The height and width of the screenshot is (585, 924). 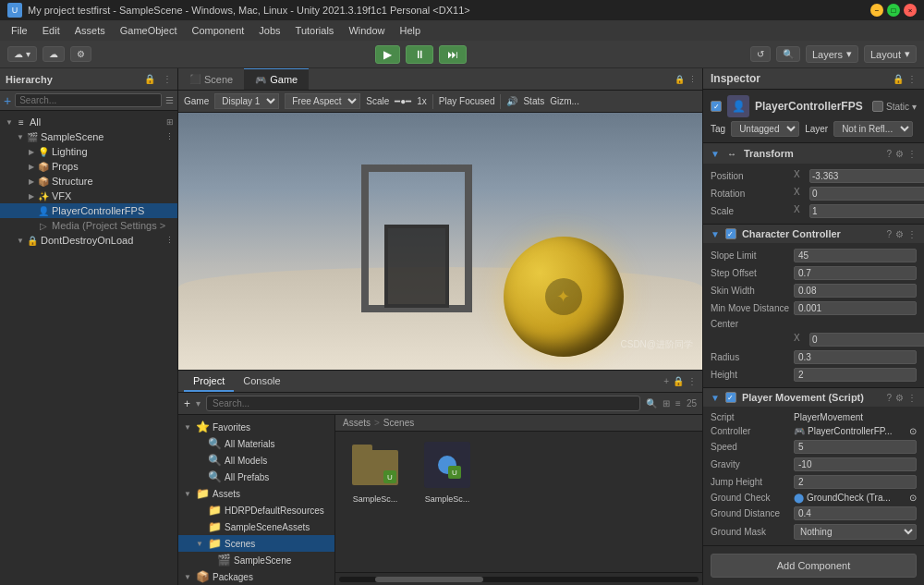 What do you see at coordinates (867, 340) in the screenshot?
I see `center-x-input` at bounding box center [867, 340].